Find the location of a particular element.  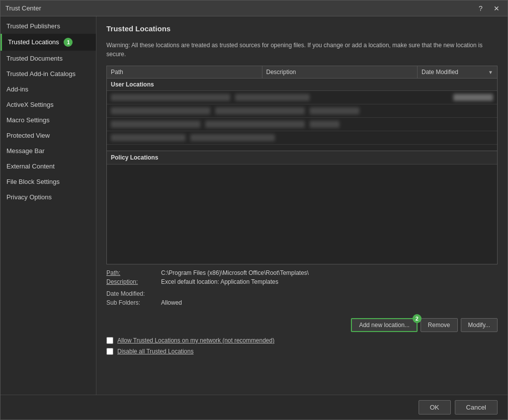

sidebar-item-label: Message Bar is located at coordinates (26, 151).